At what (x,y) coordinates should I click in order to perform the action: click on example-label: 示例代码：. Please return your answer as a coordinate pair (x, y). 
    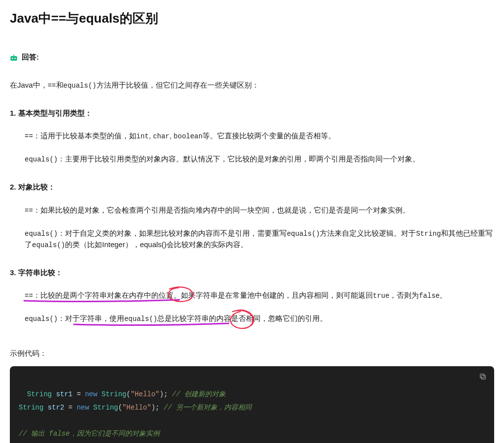
    Looking at the image, I should click on (252, 353).